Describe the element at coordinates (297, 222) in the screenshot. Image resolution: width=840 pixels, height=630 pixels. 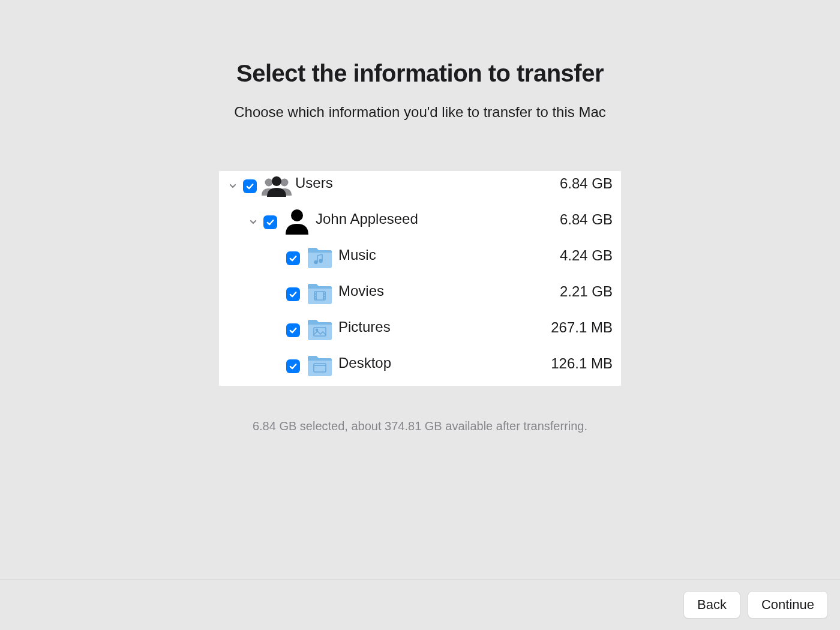
I see `user-silhouette-icon` at that location.